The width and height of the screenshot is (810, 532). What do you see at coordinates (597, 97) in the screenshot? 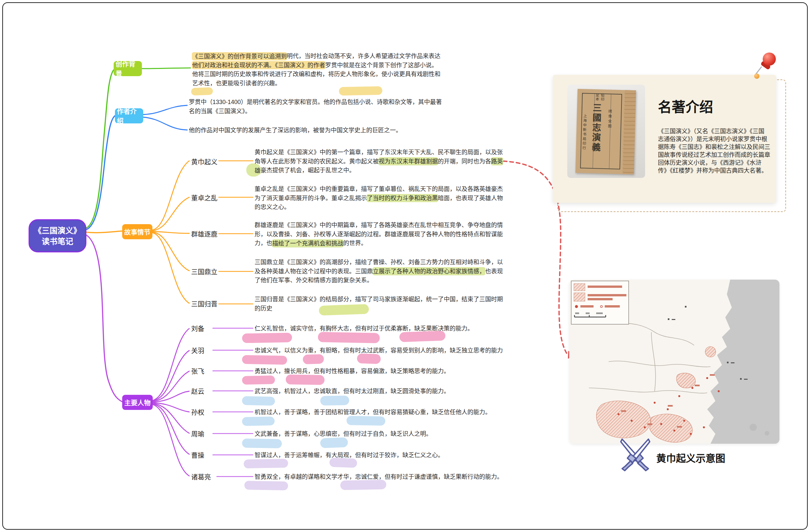
I see `book-text-small: 足本` at bounding box center [597, 97].